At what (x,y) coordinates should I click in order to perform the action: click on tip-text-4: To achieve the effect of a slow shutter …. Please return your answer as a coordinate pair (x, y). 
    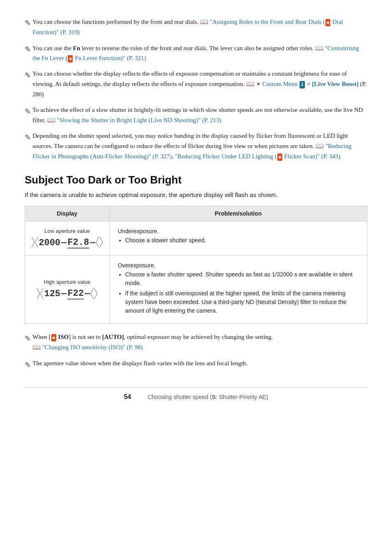
    Looking at the image, I should click on (200, 115).